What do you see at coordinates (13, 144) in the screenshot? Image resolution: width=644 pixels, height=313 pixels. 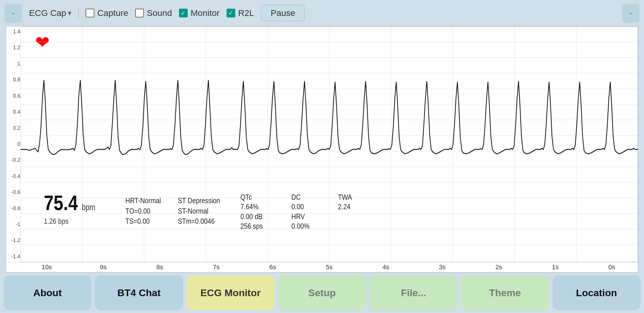 I see `y-axis: 1.4 1.2 1 0.8 0.6 0.4 0.2 0 -0.2 -0.4 -0…` at bounding box center [13, 144].